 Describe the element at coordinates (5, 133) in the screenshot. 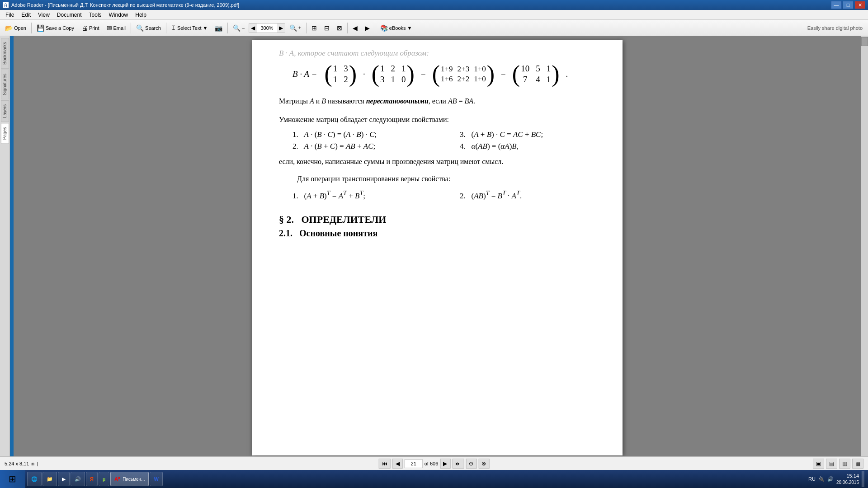

I see `sidebar-tab-pages: Pages` at that location.